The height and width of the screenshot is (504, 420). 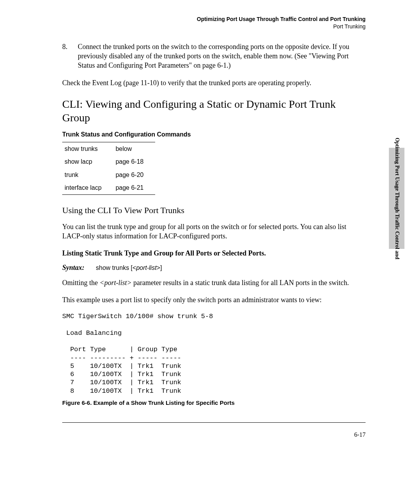 I want to click on figure-caption: Figure 6-6. Example of a Show Trunk List…, so click(x=214, y=403).